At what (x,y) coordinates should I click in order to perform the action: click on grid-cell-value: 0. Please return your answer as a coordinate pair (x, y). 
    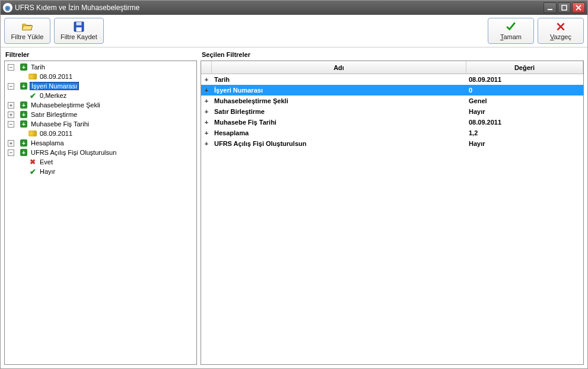
    Looking at the image, I should click on (525, 90).